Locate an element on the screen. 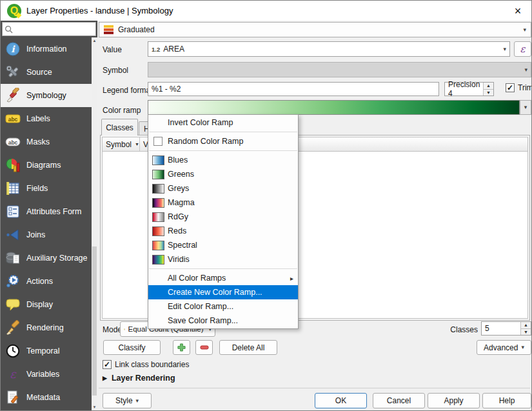  menu-item-invert-color-ramp: Invert Color Ramp is located at coordinates (223, 123).